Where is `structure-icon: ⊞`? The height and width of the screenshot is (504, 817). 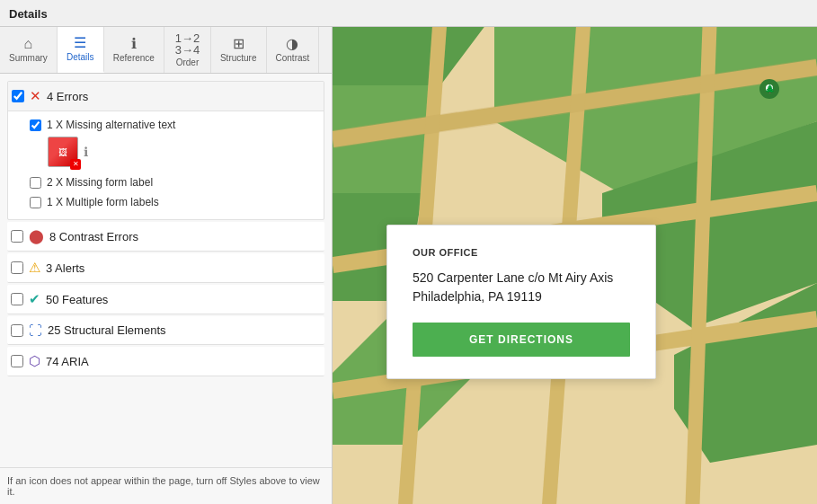 structure-icon: ⊞ is located at coordinates (239, 44).